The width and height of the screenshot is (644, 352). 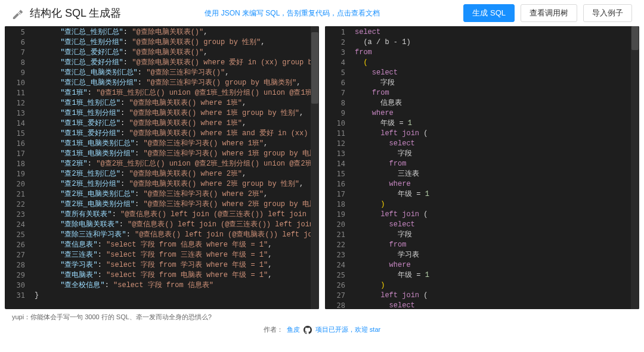 What do you see at coordinates (175, 93) in the screenshot?
I see `code-line: "查1班": "@查1班_性别汇总() union @查1班_性别分组() un…` at bounding box center [175, 93].